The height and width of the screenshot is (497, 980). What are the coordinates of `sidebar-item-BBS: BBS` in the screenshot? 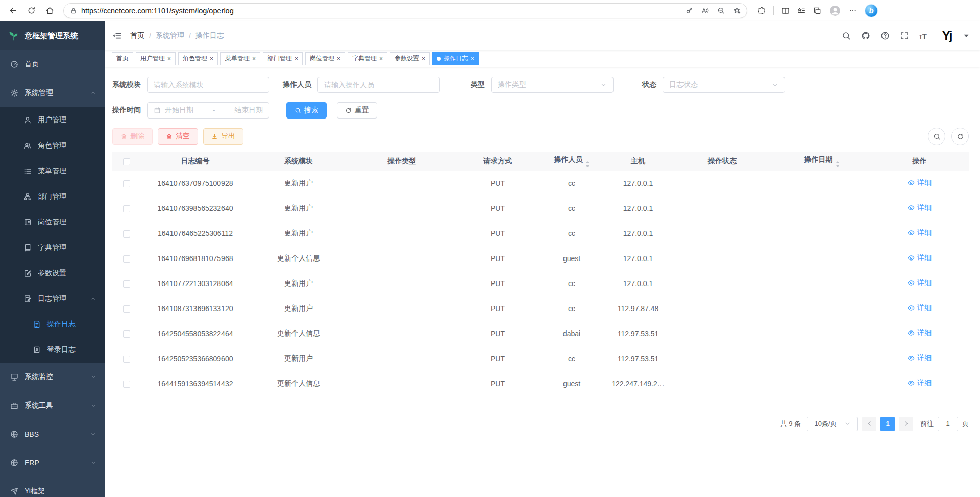 It's located at (52, 434).